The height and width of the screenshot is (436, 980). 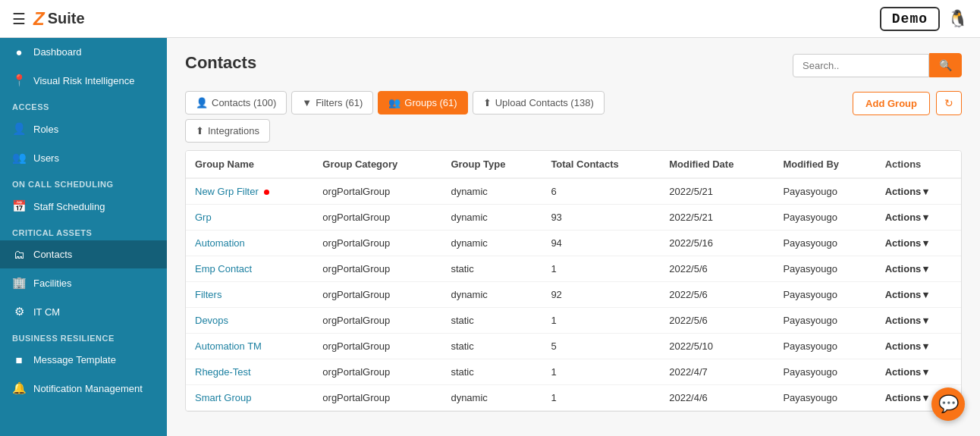 What do you see at coordinates (227, 191) in the screenshot?
I see `group-name-link: New Grp Filter` at bounding box center [227, 191].